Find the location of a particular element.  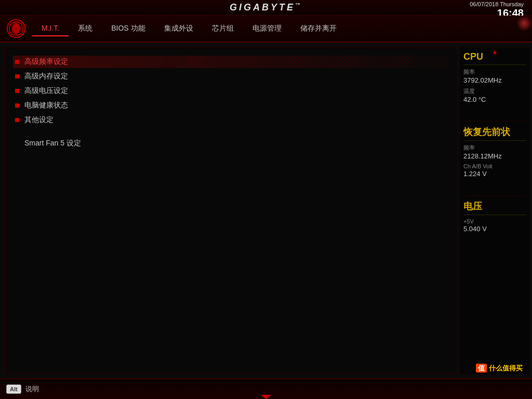

restore-title: 恢复先前状 is located at coordinates (495, 133).